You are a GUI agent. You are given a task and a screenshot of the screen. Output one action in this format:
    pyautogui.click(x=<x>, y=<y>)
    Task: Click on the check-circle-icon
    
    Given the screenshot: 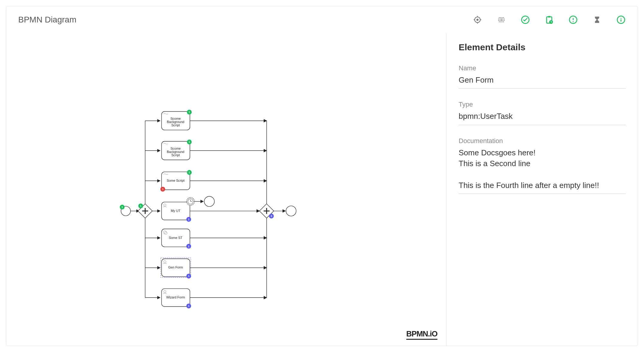 What is the action you would take?
    pyautogui.click(x=525, y=20)
    